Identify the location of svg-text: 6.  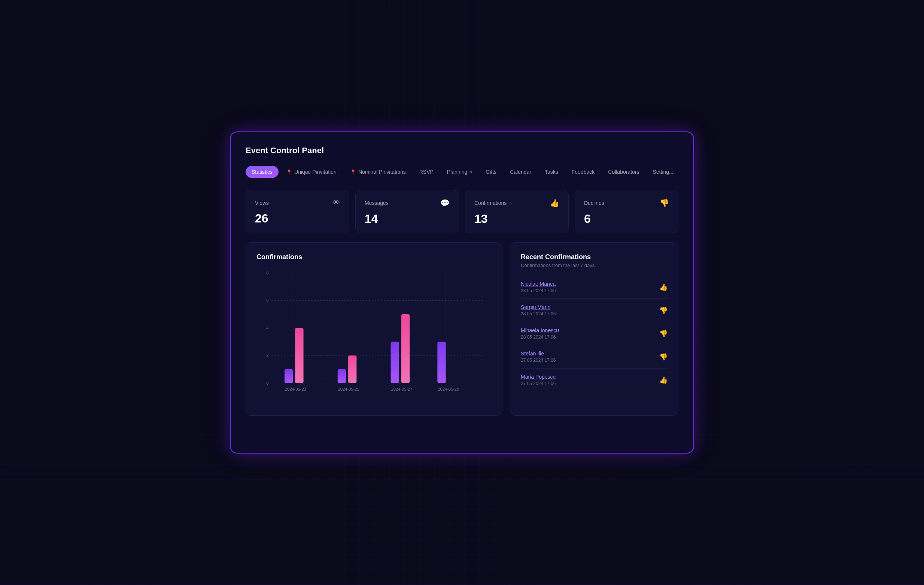
(267, 300).